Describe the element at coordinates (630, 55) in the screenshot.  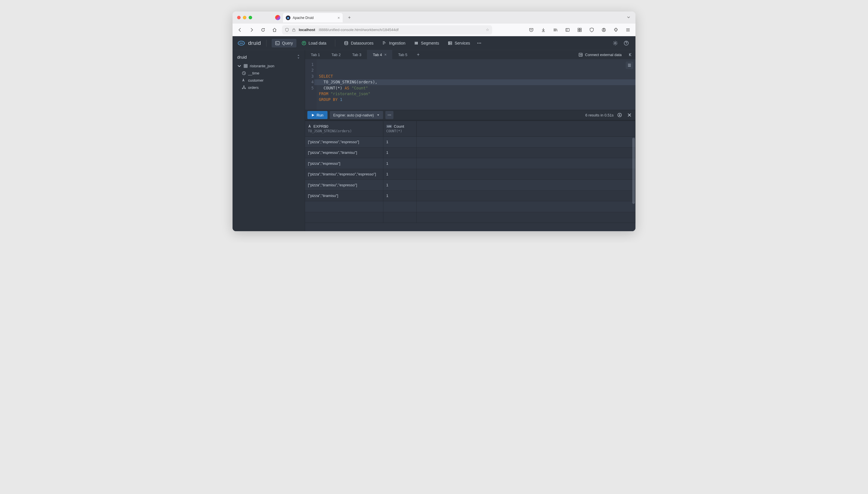
I see `collapse-panel-button` at that location.